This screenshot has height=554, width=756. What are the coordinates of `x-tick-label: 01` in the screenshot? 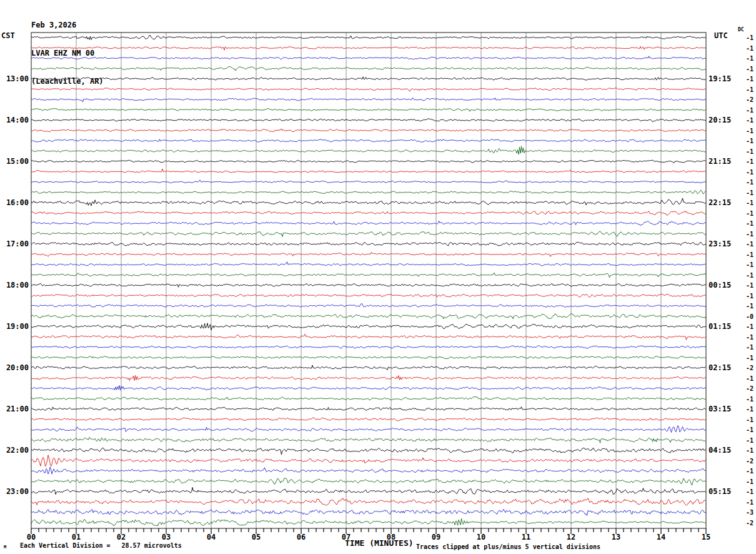 It's located at (76, 537).